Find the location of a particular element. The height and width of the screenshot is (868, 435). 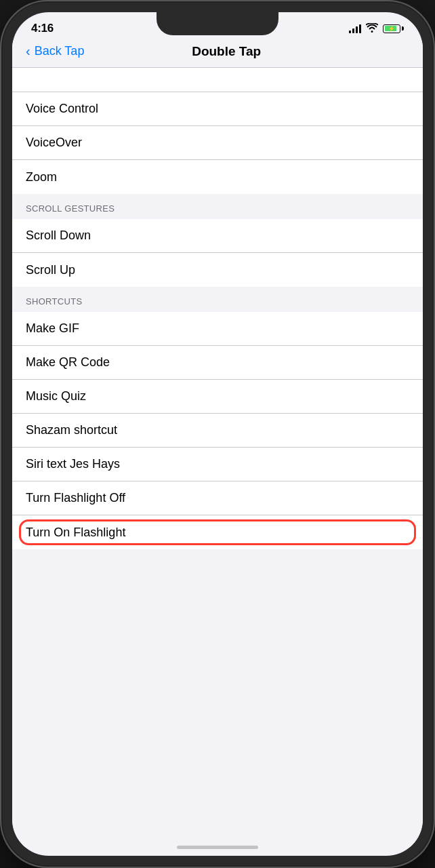

home-indicator is located at coordinates (218, 848).